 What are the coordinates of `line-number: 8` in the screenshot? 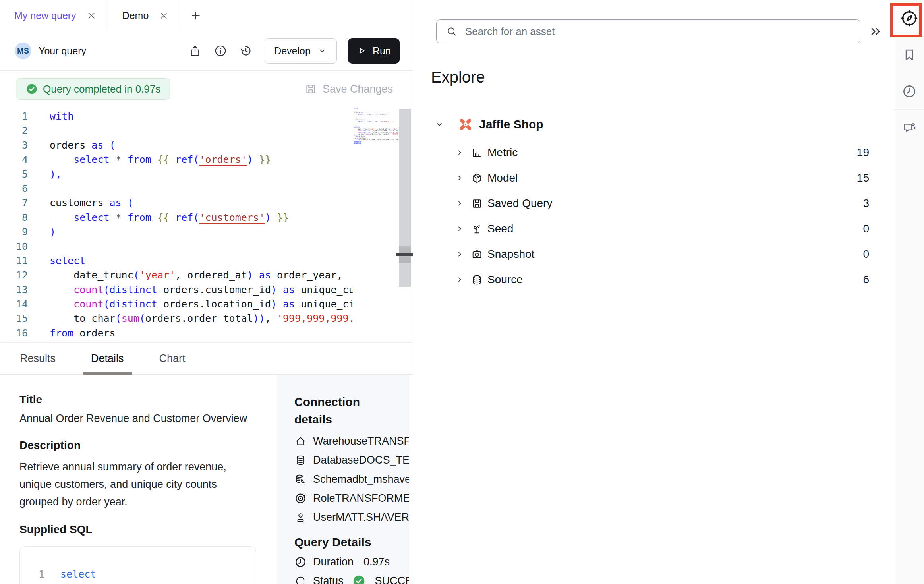 It's located at (14, 218).